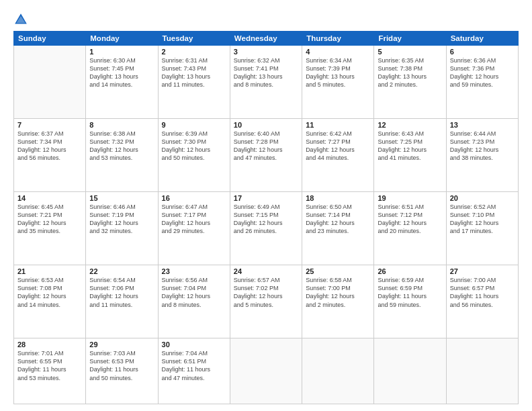 The width and height of the screenshot is (532, 411). Describe the element at coordinates (122, 125) in the screenshot. I see `day-number: 8` at that location.